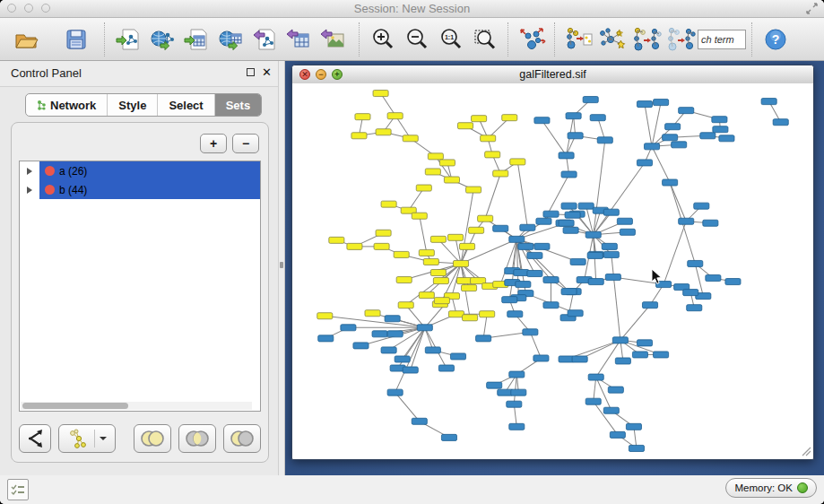  I want to click on fullscreen-icon, so click(812, 9).